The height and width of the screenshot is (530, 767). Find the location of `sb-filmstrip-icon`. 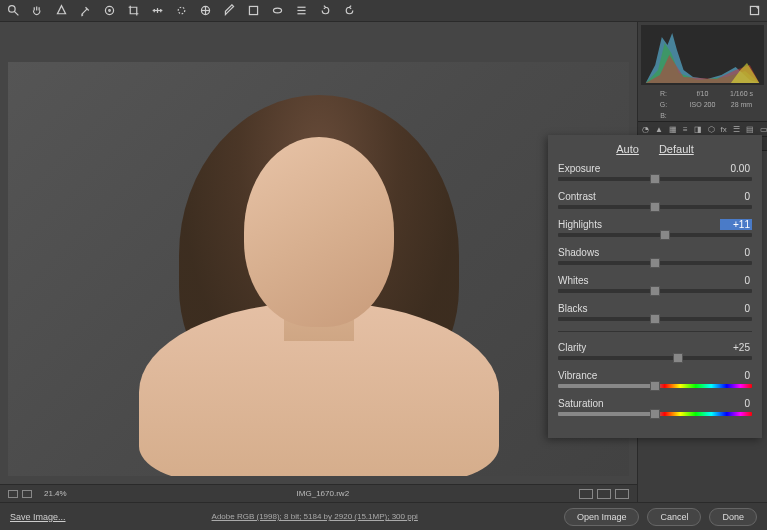

sb-filmstrip-icon is located at coordinates (13, 494).